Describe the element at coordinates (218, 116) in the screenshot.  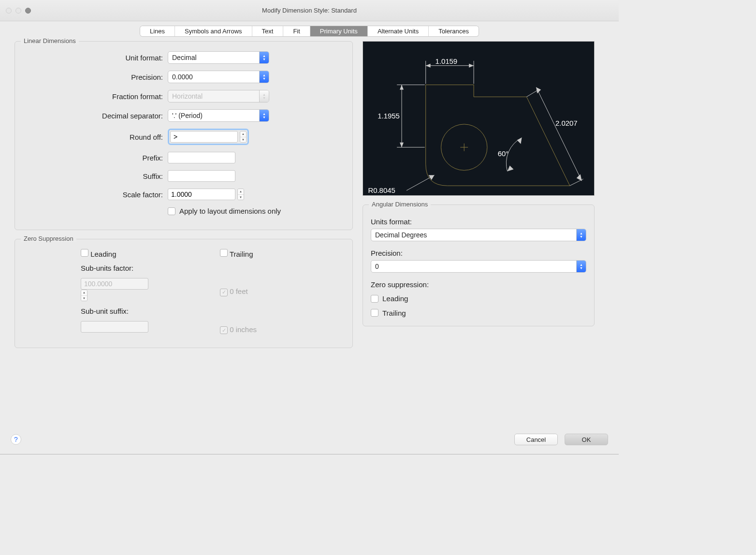
I see `decimal-separator-select: '.' (Period) ▲▼` at that location.